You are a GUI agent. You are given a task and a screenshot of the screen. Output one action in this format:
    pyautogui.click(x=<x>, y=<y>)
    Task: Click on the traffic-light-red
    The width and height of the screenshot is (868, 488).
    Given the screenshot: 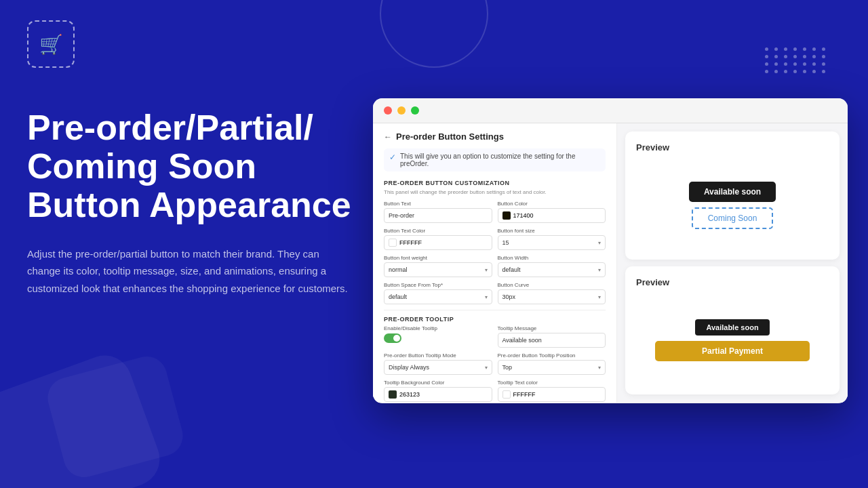 What is the action you would take?
    pyautogui.click(x=388, y=110)
    